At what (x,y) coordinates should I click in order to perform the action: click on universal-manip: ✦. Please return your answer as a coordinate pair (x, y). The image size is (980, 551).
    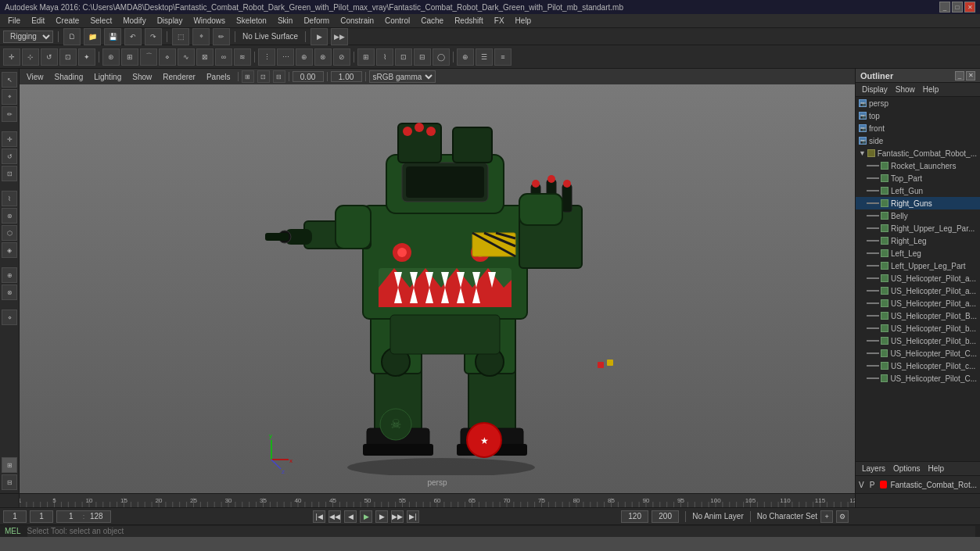
    Looking at the image, I should click on (87, 57).